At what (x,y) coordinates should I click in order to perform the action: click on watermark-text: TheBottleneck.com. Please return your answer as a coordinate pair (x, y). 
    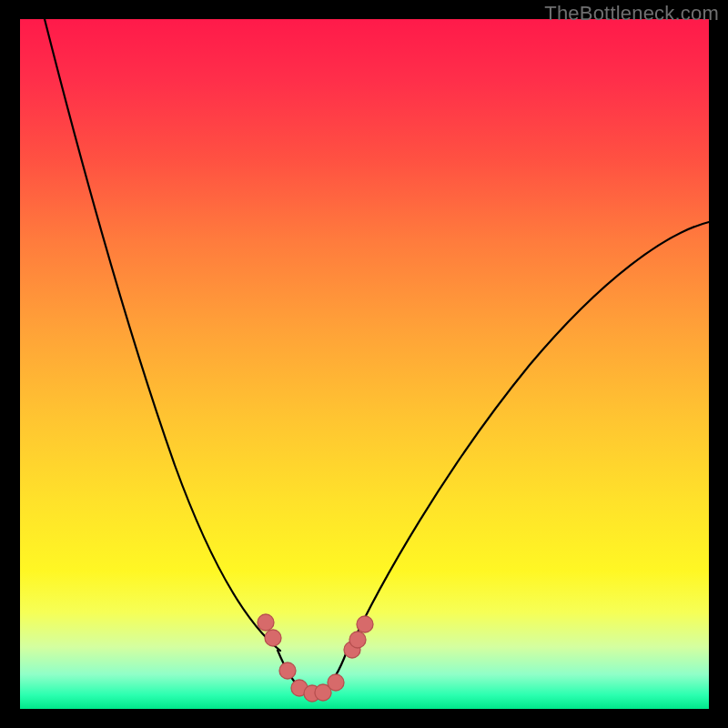
    Looking at the image, I should click on (632, 14).